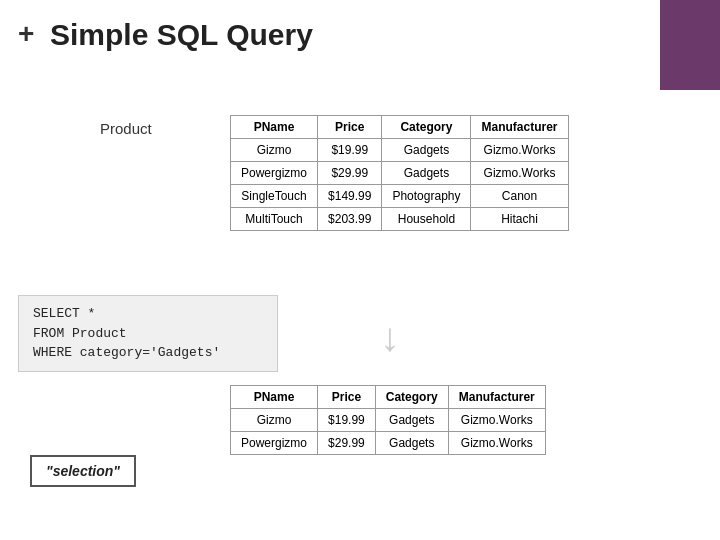 This screenshot has width=720, height=540. What do you see at coordinates (182, 35) in the screenshot?
I see `page-title: Simple SQL Query` at bounding box center [182, 35].